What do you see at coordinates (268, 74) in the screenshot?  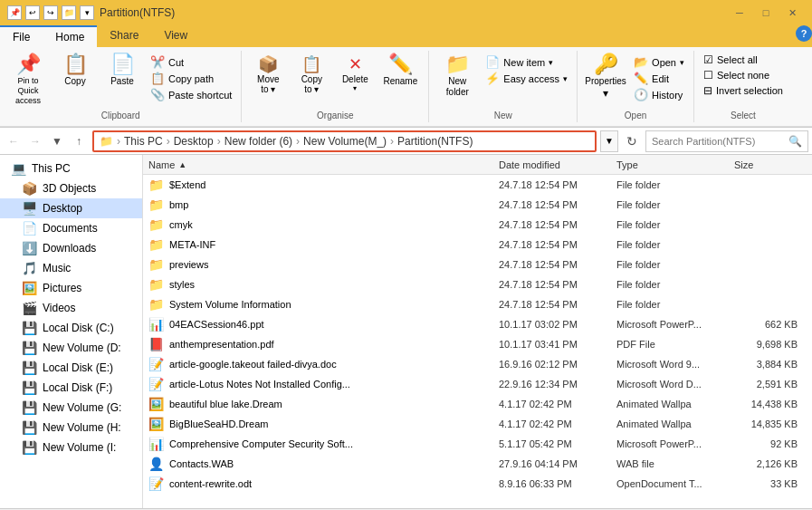 I see `move-to-button: 📦 Move to ▾` at bounding box center [268, 74].